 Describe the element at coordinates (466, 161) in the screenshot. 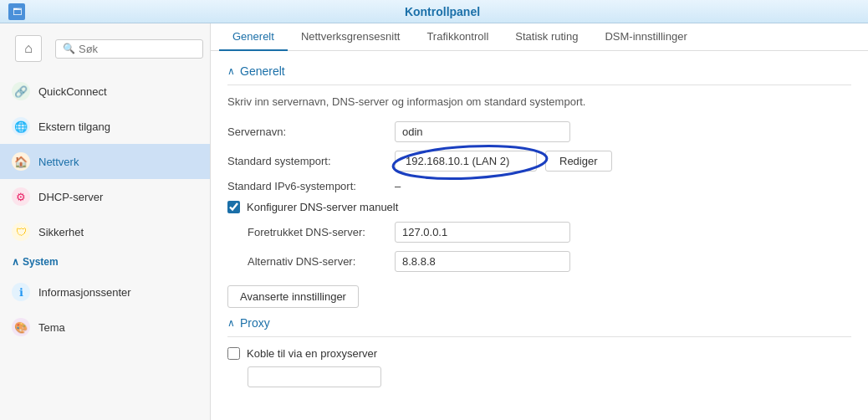

I see `systemport-display: 192.168.10.1 (LAN 2)` at that location.